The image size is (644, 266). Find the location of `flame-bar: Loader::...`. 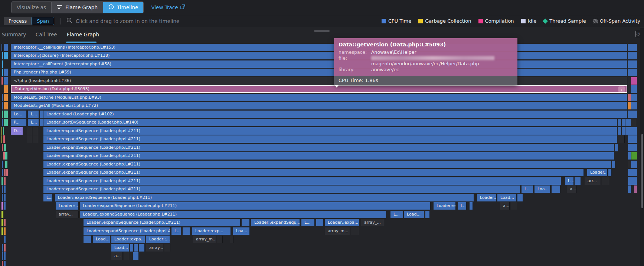

flame-bar: Loader::... is located at coordinates (67, 206).